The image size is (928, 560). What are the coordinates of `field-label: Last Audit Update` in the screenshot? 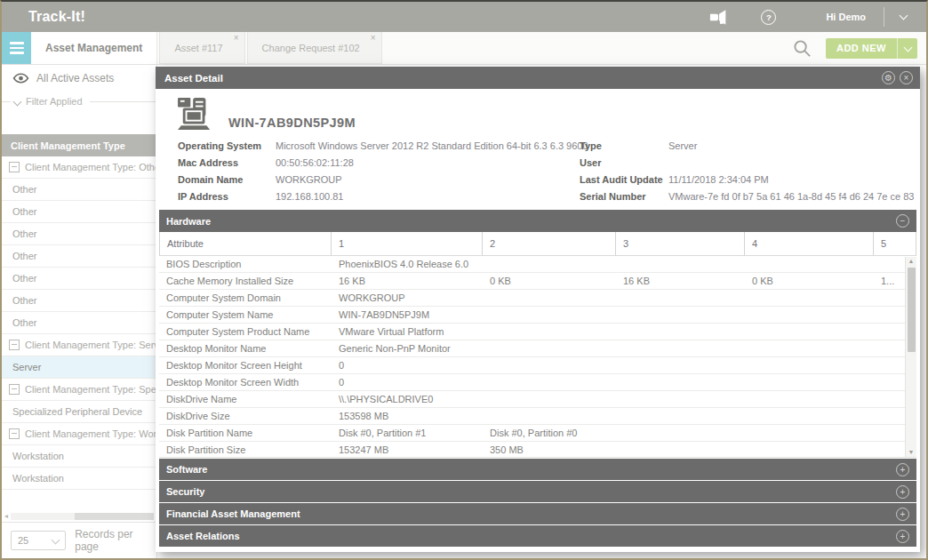 It's located at (624, 180).